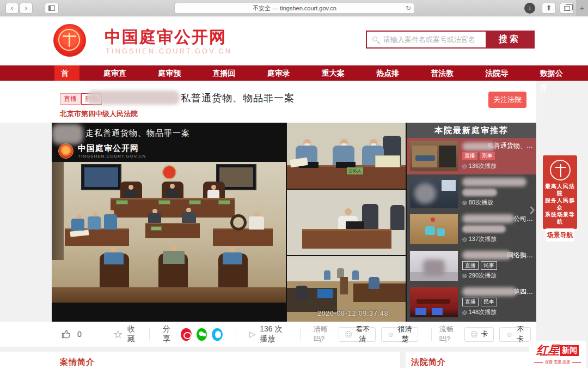 This screenshot has width=588, height=368. I want to click on national-emblem-icon, so click(169, 172).